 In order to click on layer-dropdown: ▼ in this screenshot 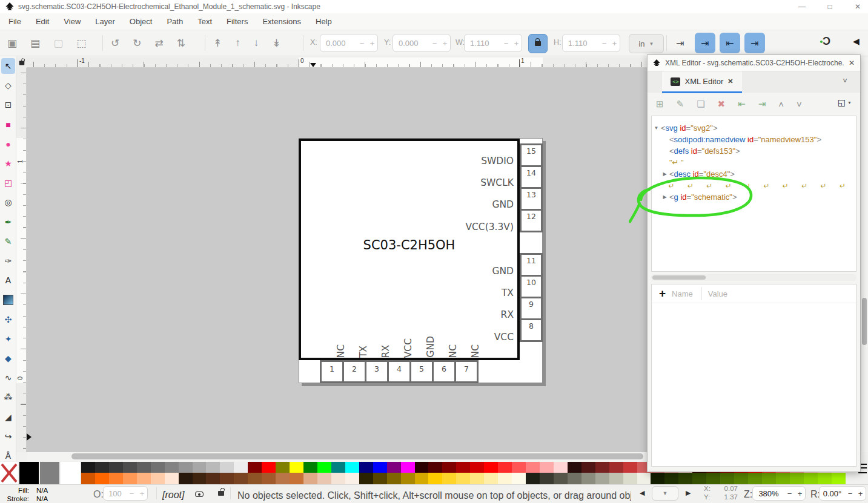, I will do `click(665, 493)`.